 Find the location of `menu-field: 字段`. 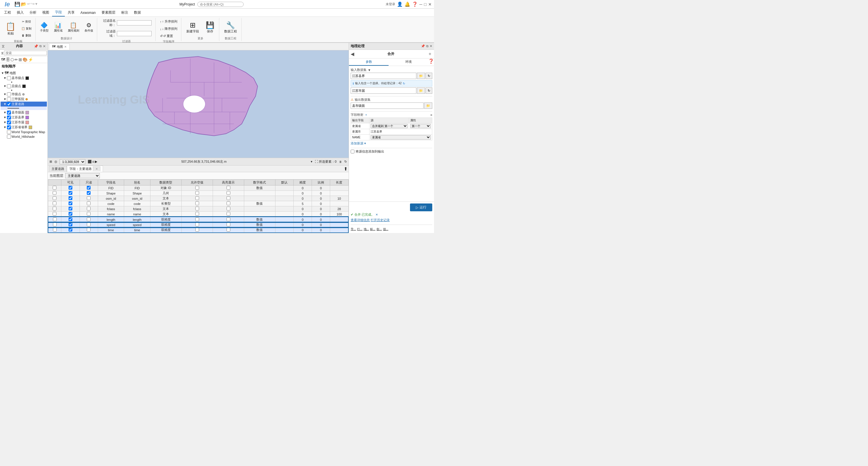

menu-field: 字段 is located at coordinates (59, 13).